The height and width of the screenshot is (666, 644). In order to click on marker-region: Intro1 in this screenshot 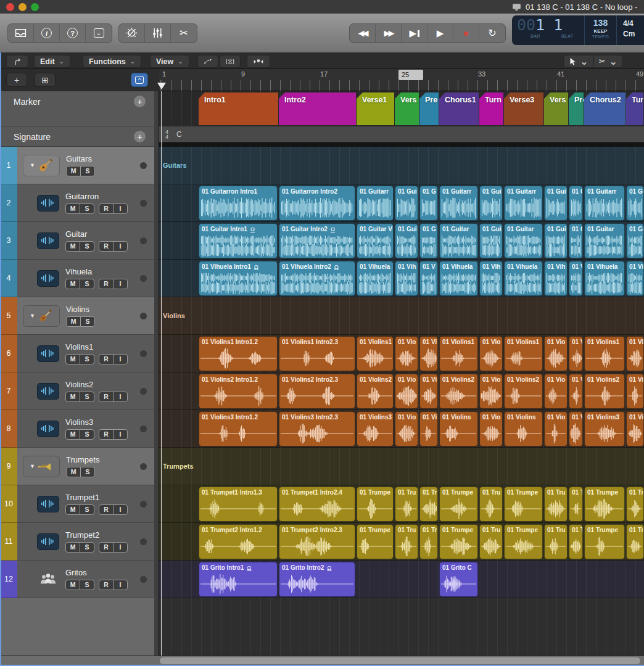, I will do `click(238, 109)`.